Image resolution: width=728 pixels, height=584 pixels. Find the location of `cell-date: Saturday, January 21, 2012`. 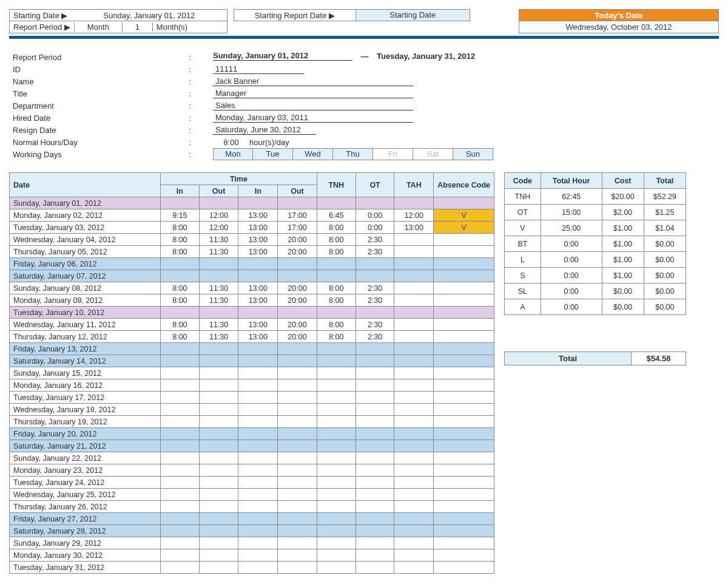

cell-date: Saturday, January 21, 2012 is located at coordinates (85, 446).